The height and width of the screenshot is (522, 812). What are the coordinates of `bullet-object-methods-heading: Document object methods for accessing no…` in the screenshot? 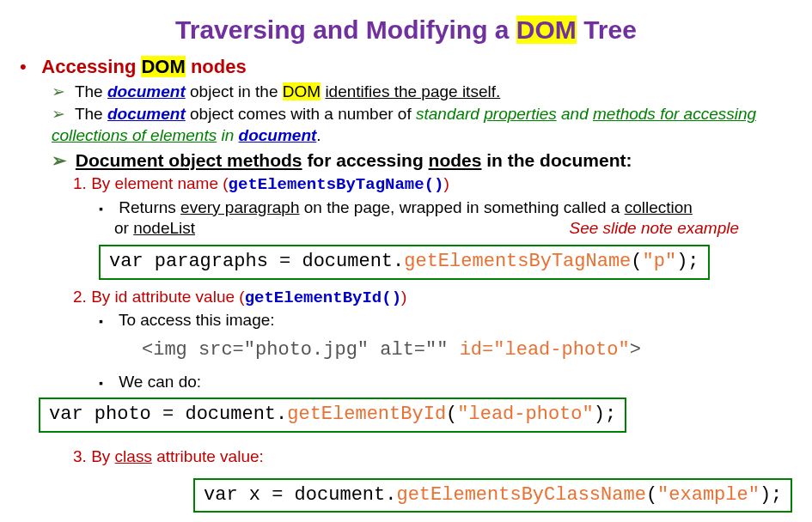 It's located at (421, 160).